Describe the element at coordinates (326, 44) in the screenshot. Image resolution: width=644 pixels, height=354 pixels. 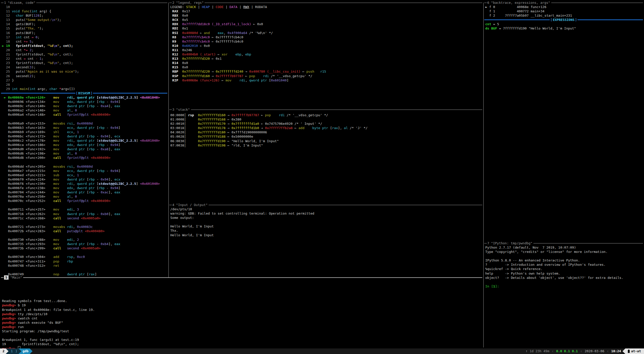
I see `registers-pane: LEGEND: STACK | HEAP | CODE | DATA | RWX…` at that location.